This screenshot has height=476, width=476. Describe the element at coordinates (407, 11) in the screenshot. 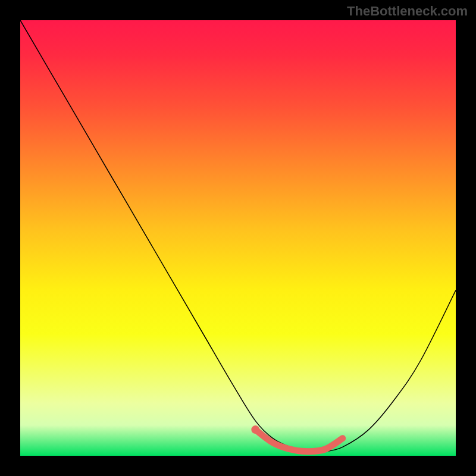

I see `watermark-text: TheBottleneck.com` at that location.